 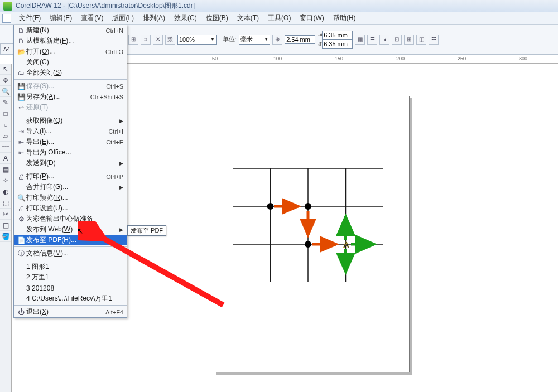 What do you see at coordinates (6, 91) in the screenshot?
I see `tool-2: 🔍` at bounding box center [6, 91].